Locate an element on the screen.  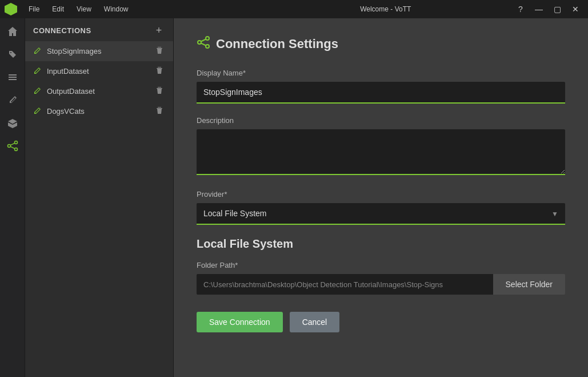
home-activity-icon is located at coordinates (13, 31).